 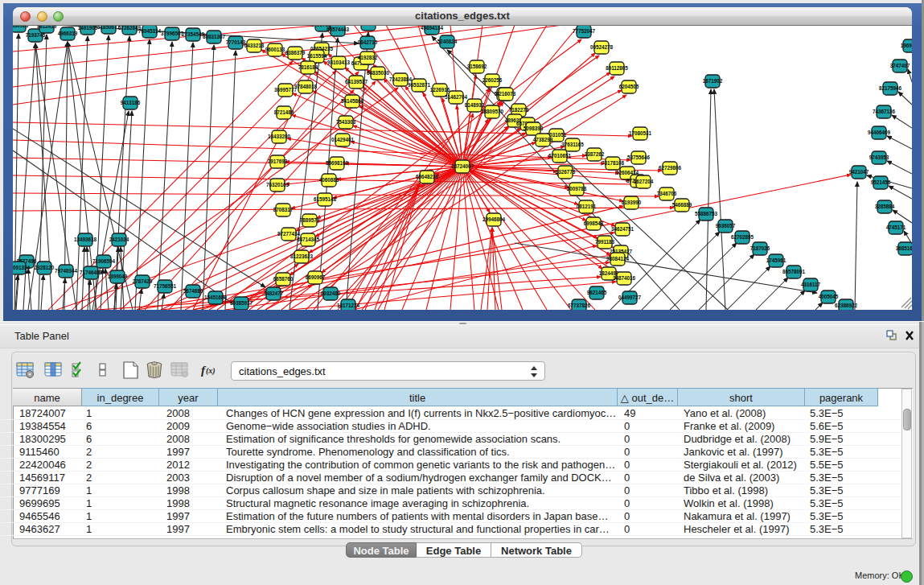 What do you see at coordinates (880, 158) in the screenshot?
I see `svg-text: 9743953` at bounding box center [880, 158].